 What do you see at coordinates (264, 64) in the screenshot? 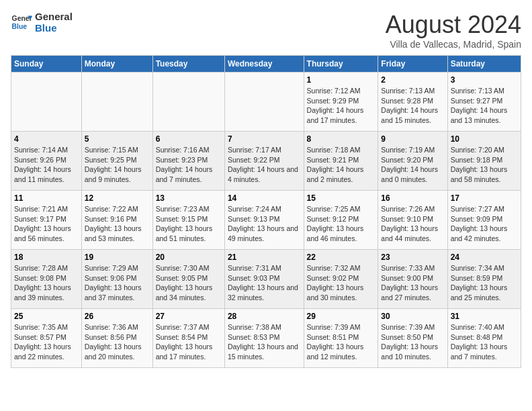
I see `day-header-wednesday: Wednesday` at bounding box center [264, 64].